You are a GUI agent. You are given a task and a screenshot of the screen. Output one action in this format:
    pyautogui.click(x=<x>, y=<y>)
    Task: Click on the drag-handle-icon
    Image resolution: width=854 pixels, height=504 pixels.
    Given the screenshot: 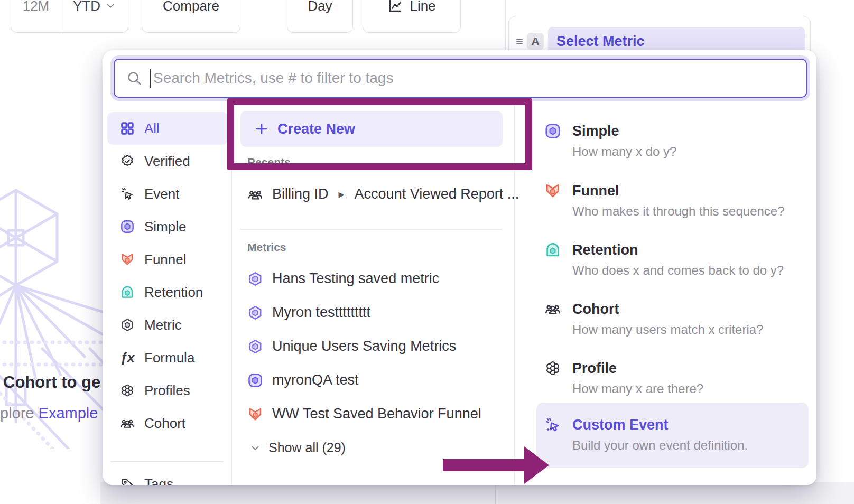 What is the action you would take?
    pyautogui.click(x=519, y=41)
    